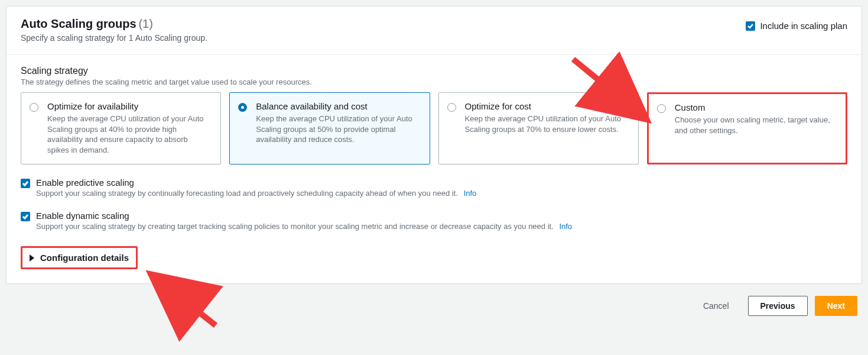  I want to click on dynamic-desc: Support your scaling strategy by creatin…, so click(304, 226).